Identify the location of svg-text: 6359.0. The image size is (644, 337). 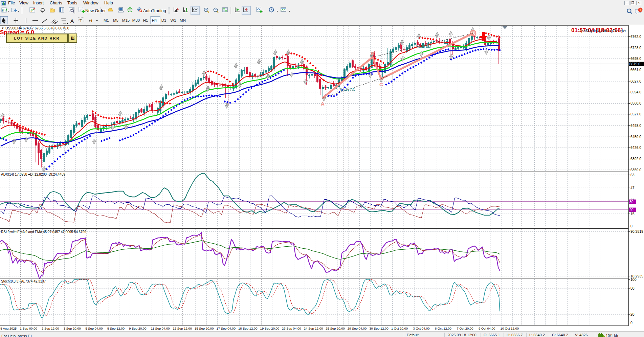
(636, 170).